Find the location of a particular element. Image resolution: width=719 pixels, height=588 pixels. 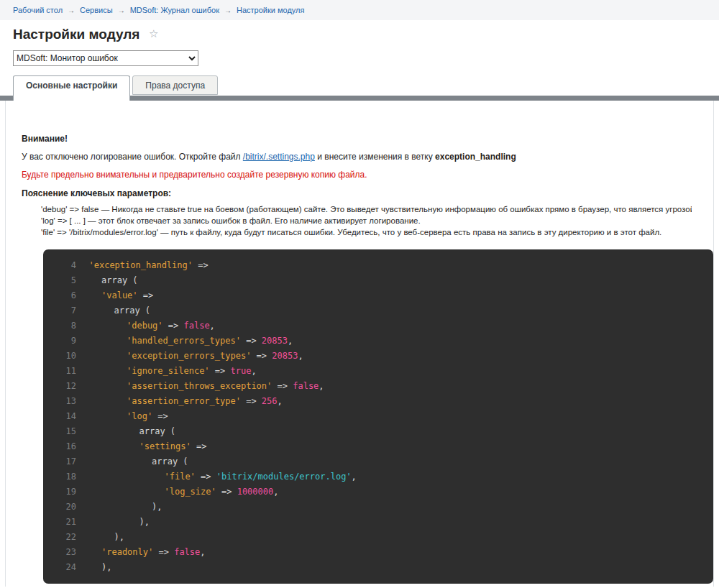

favorite-star-icon: ☆ is located at coordinates (154, 33).